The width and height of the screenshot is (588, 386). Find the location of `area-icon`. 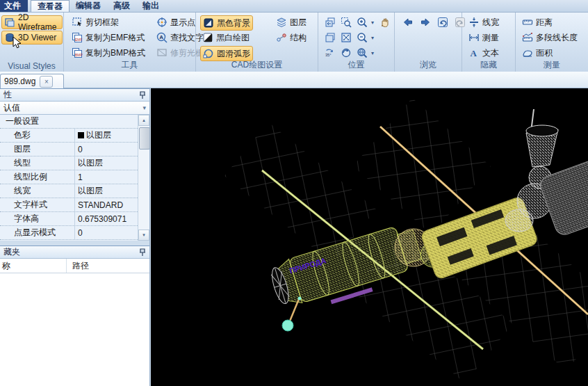

area-icon is located at coordinates (528, 53).